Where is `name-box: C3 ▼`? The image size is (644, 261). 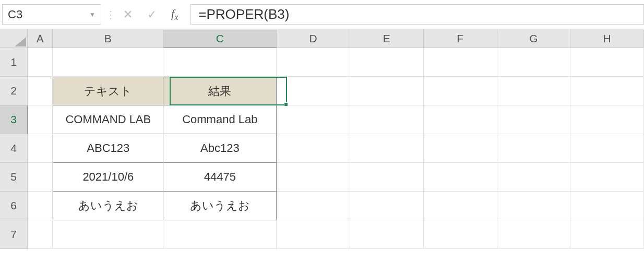 name-box: C3 ▼ is located at coordinates (52, 15).